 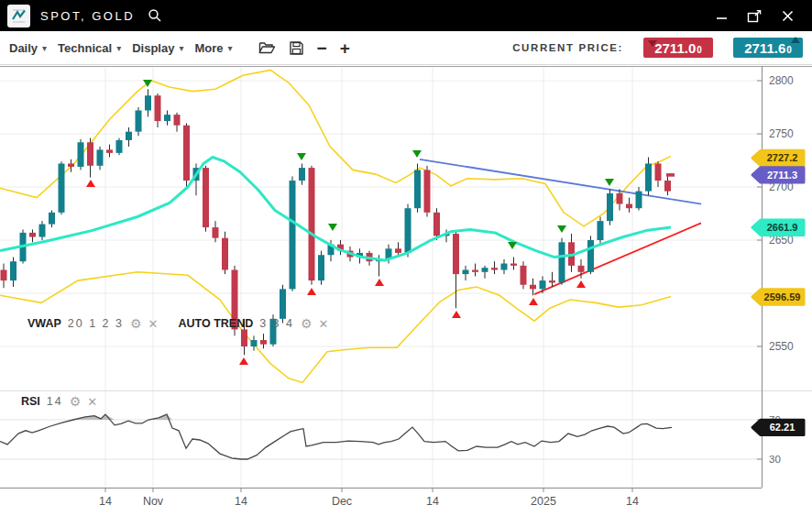 What do you see at coordinates (754, 16) in the screenshot?
I see `popout-window-button` at bounding box center [754, 16].